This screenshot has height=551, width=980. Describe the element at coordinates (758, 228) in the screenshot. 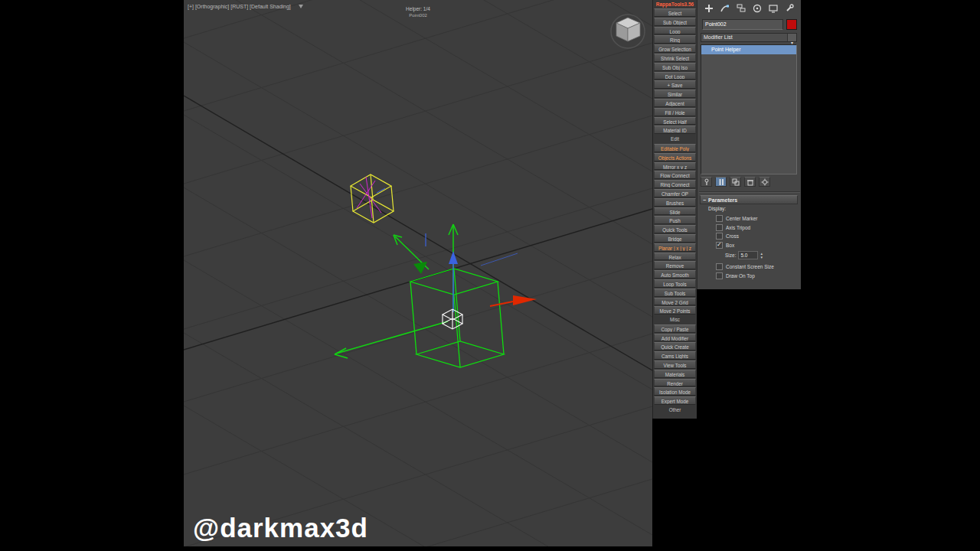

I see `parameter-checkbox-row: Axis Tripod` at that location.